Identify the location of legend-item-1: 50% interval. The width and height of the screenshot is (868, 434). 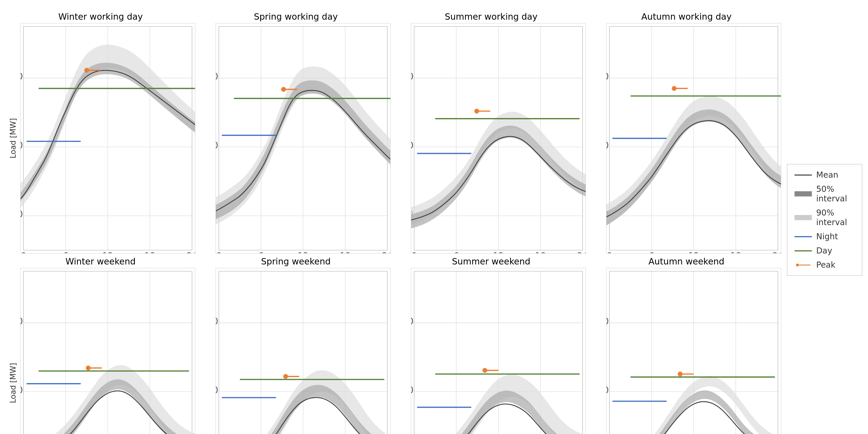
(825, 194).